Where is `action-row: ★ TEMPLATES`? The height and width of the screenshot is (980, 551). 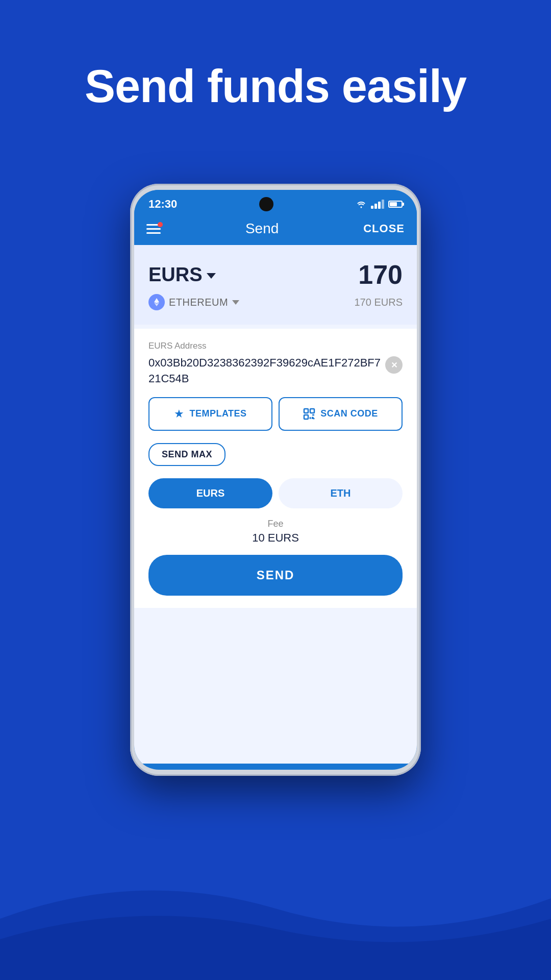 action-row: ★ TEMPLATES is located at coordinates (276, 414).